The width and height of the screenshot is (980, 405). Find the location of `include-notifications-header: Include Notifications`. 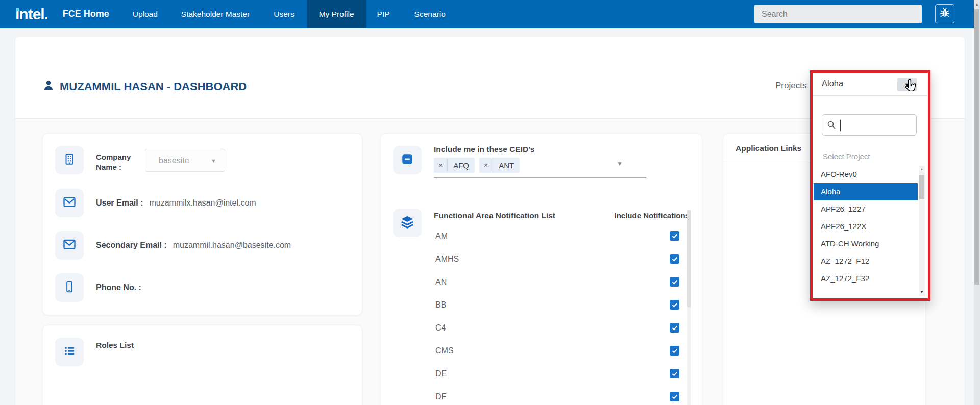

include-notifications-header: Include Notifications is located at coordinates (652, 215).